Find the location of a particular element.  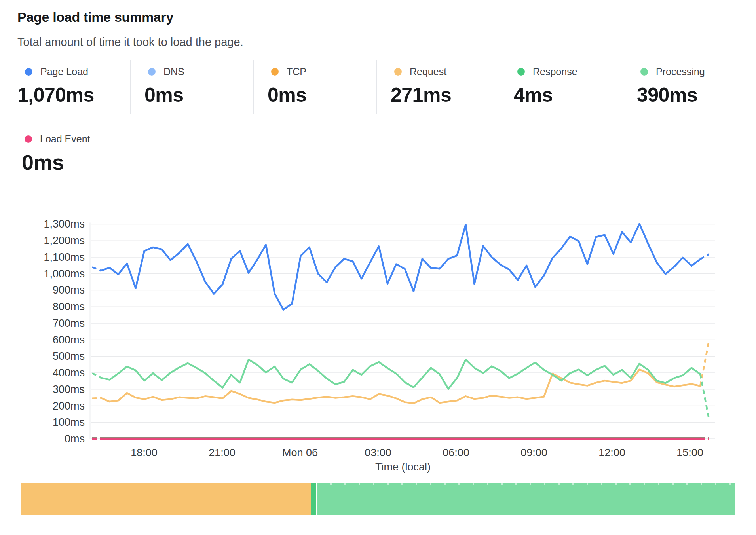

x-axis-tick-label: 06:00 is located at coordinates (456, 453).